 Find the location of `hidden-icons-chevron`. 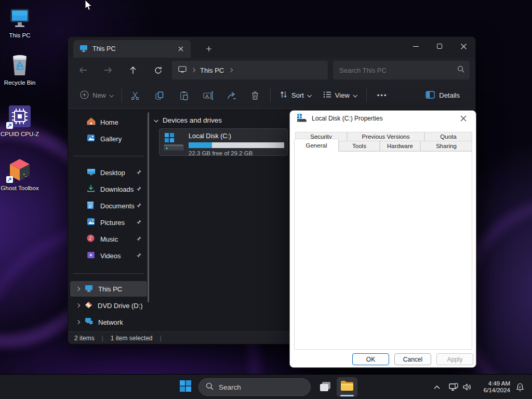

hidden-icons-chevron is located at coordinates (437, 387).